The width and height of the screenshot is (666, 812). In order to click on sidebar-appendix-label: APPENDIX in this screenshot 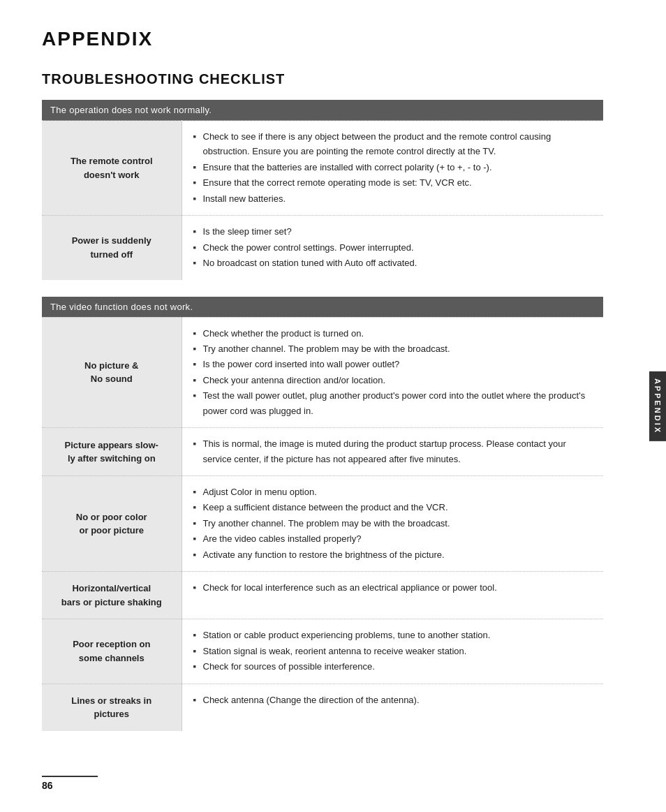, I will do `click(658, 406)`.